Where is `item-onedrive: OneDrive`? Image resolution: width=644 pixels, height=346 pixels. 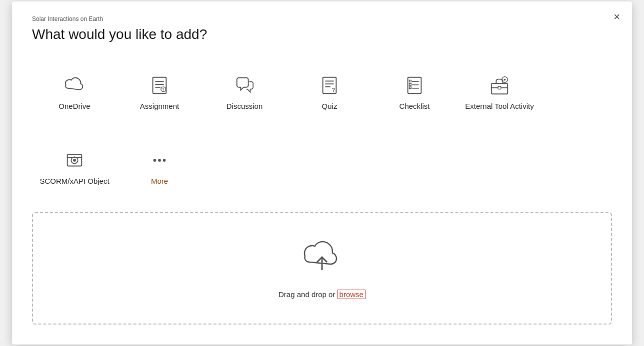 item-onedrive: OneDrive is located at coordinates (74, 93).